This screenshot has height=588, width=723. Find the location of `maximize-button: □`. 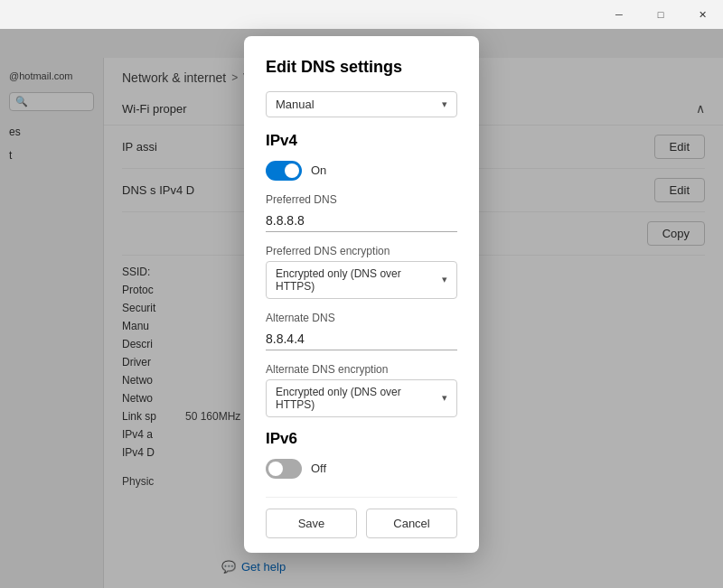

maximize-button: □ is located at coordinates (661, 14).